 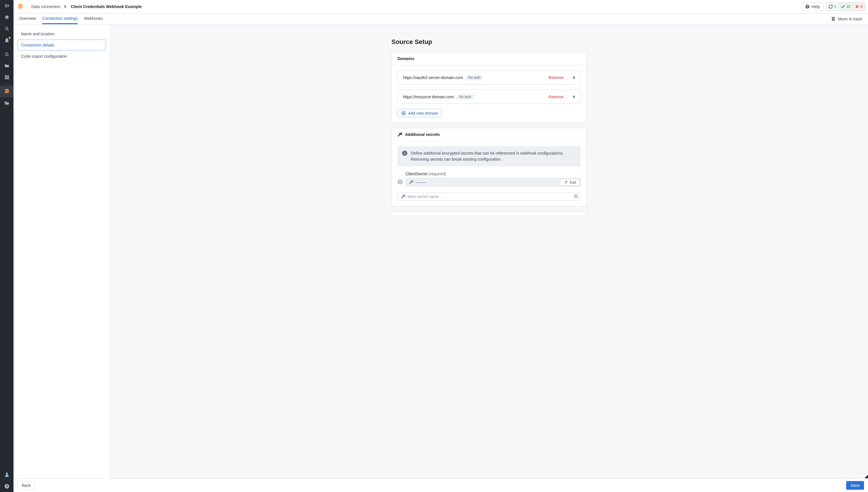 What do you see at coordinates (831, 7) in the screenshot?
I see `sync-icon` at bounding box center [831, 7].